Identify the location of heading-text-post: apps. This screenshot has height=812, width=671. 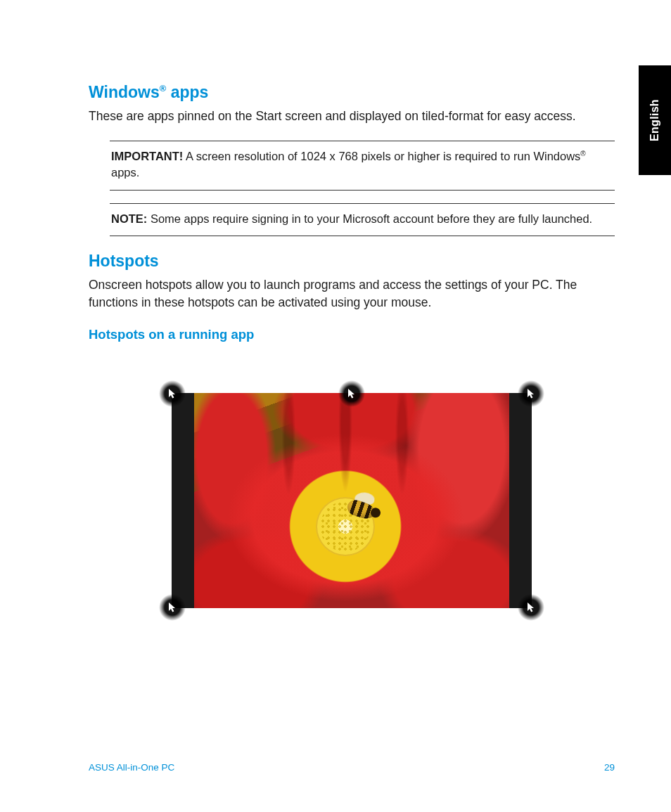
(187, 92).